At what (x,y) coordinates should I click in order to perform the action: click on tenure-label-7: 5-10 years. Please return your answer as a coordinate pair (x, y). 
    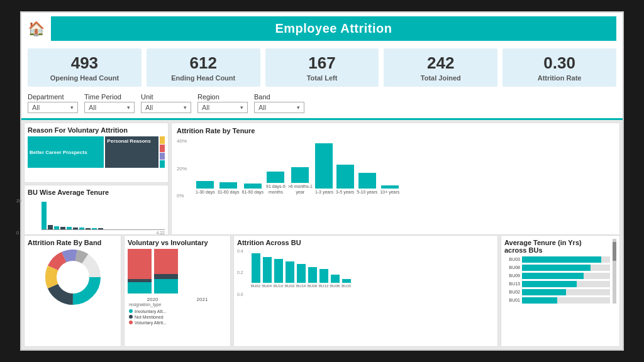
    Looking at the image, I should click on (367, 192).